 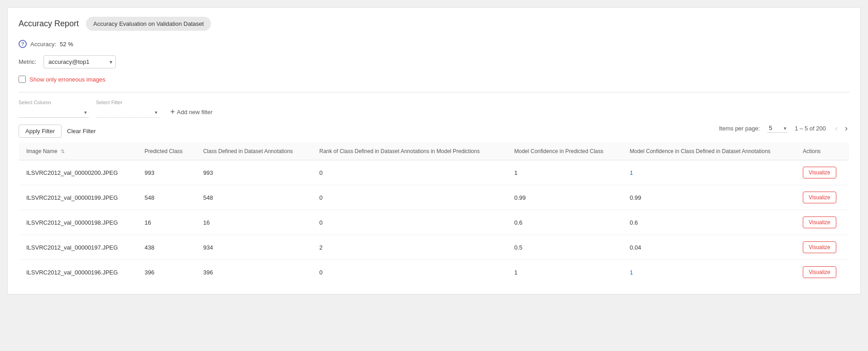 I want to click on cell-predicted-class: 16, so click(x=167, y=223).